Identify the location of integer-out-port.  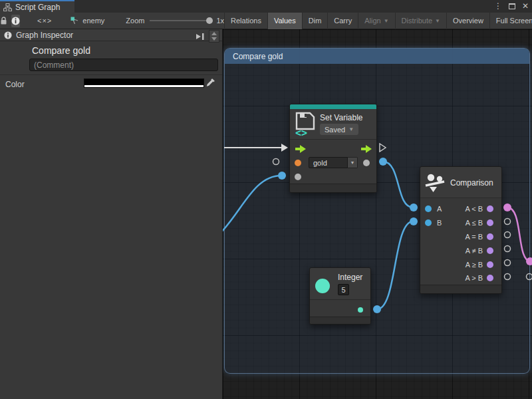
(360, 310).